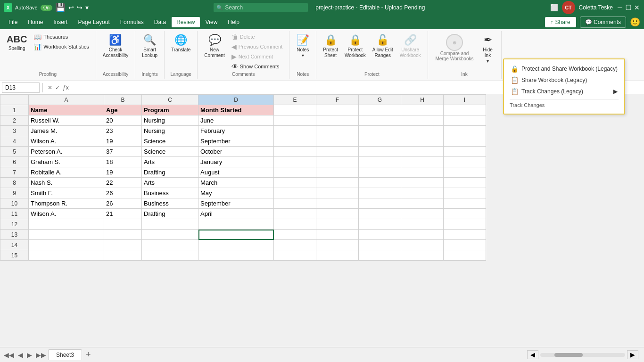 This screenshot has height=362, width=644. I want to click on cell-B7: 19, so click(123, 173).